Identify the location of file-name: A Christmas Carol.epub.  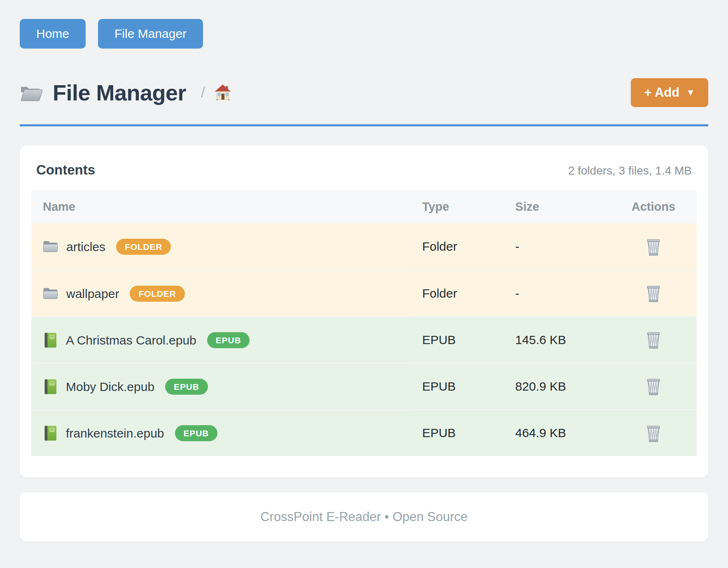
(131, 340).